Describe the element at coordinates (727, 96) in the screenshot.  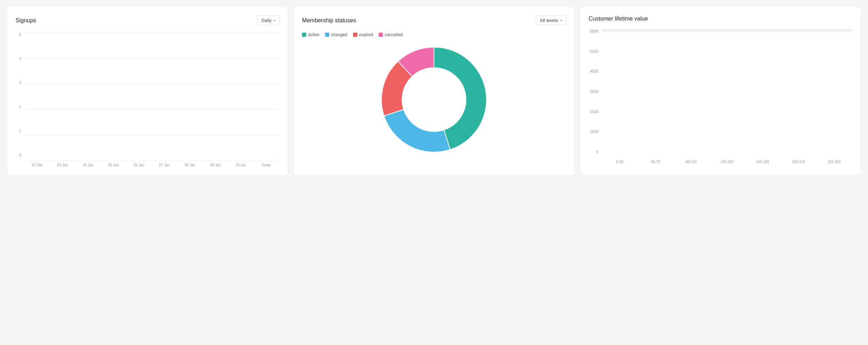
I see `clv-bars-area: 0-3940-7980-119120-159160-199280-319320-…` at that location.